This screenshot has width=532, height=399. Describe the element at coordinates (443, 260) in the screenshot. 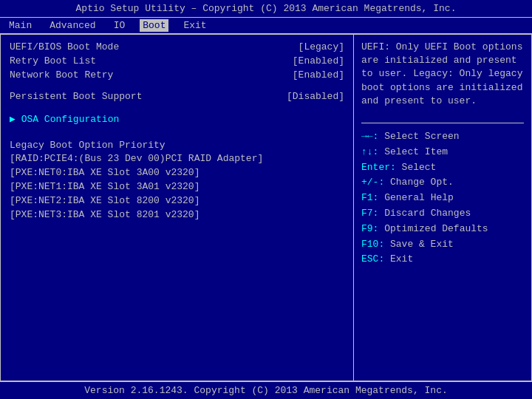

I see `key-esc: ESC: Exit` at that location.